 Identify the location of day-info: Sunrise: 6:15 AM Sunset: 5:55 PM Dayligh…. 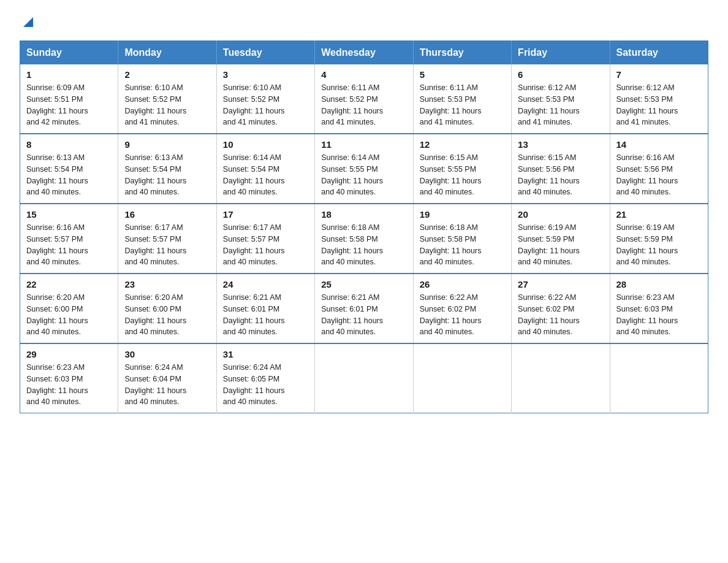
(462, 175).